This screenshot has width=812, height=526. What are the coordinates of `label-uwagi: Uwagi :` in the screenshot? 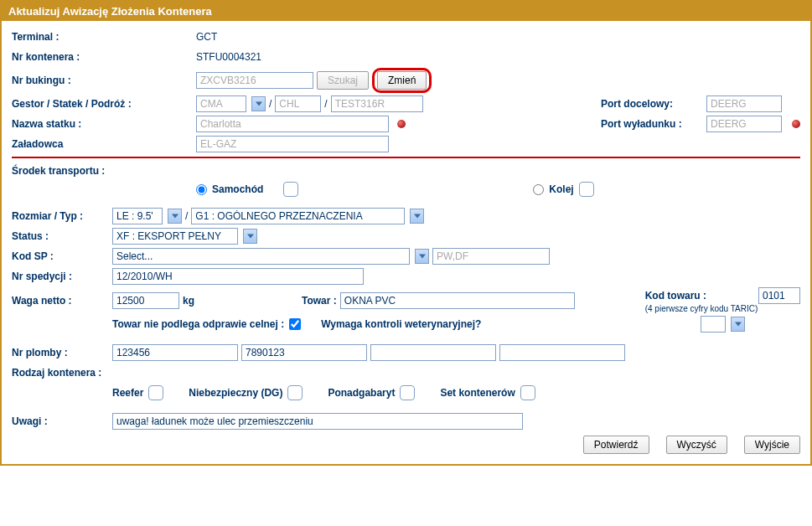 It's located at (62, 421).